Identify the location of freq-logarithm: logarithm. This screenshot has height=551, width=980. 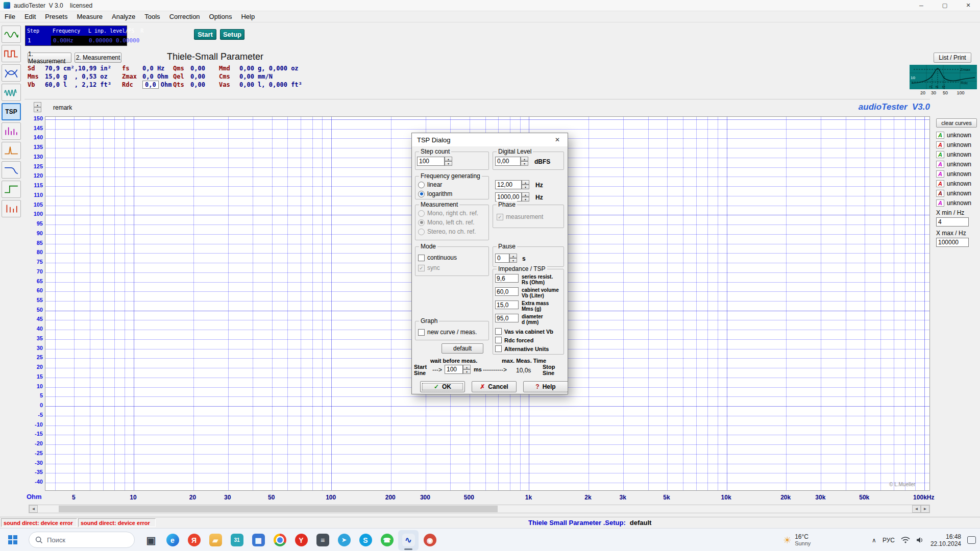
(435, 194).